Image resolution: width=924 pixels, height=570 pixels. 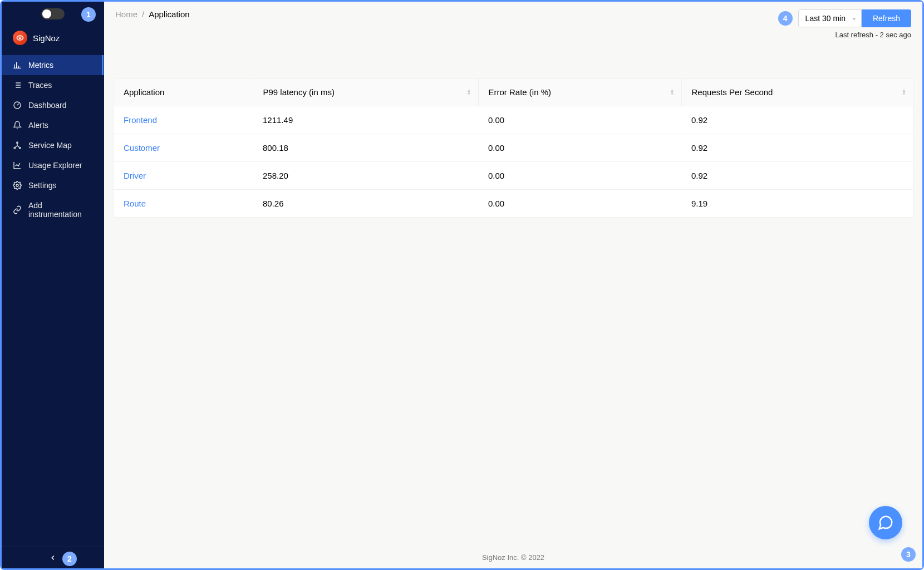 I want to click on annotation-badge-4: 4, so click(x=785, y=18).